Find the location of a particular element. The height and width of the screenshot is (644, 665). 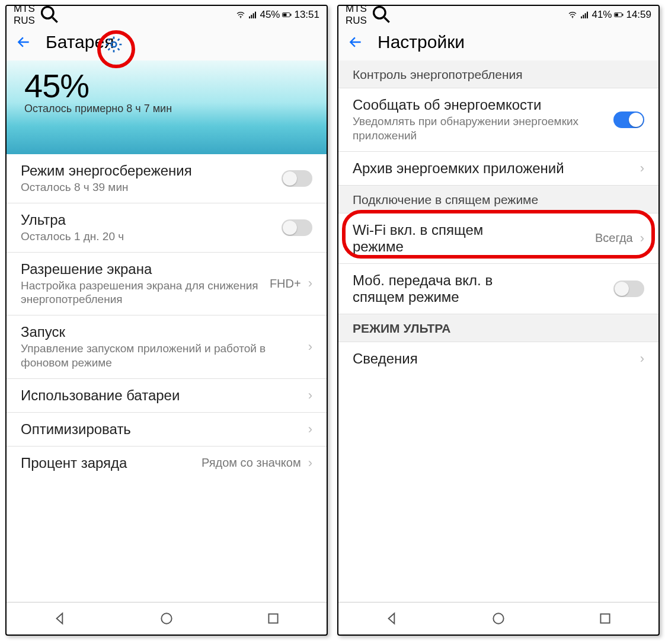

battery-hero: 45% Осталось примерно 8 ч 7 мин is located at coordinates (167, 107).